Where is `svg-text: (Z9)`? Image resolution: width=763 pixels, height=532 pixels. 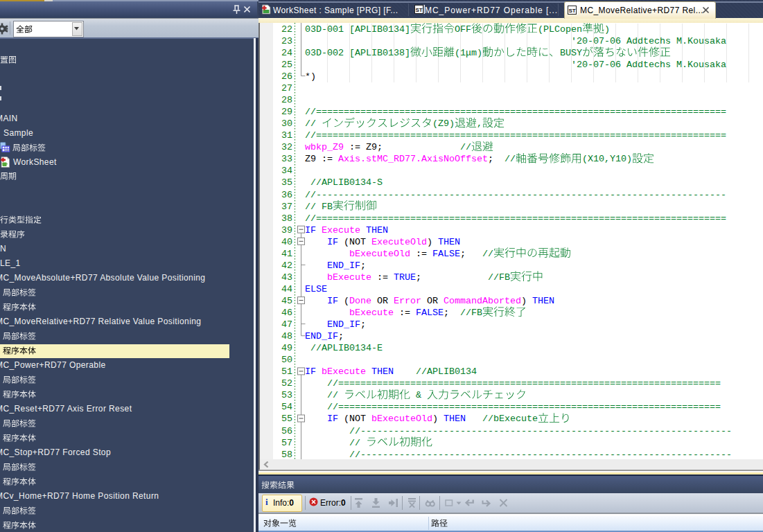 svg-text: (Z9) is located at coordinates (444, 123).